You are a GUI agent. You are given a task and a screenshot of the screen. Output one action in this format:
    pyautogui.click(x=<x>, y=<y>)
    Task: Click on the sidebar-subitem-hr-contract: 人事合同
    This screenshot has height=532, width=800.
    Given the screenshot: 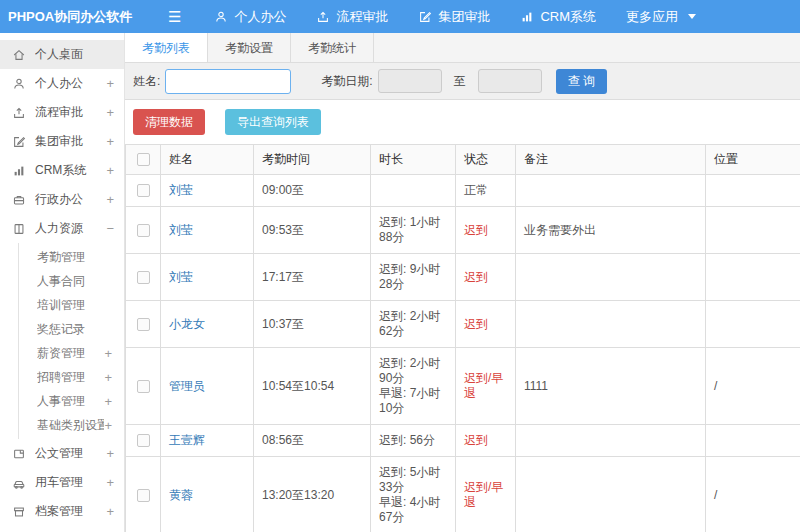 What is the action you would take?
    pyautogui.click(x=72, y=281)
    